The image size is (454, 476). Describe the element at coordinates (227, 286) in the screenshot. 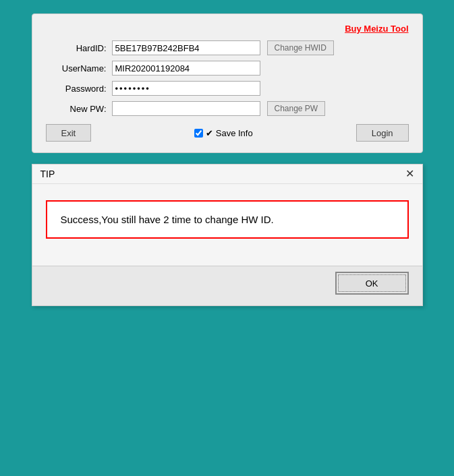

I see `tip-footer: OK` at that location.